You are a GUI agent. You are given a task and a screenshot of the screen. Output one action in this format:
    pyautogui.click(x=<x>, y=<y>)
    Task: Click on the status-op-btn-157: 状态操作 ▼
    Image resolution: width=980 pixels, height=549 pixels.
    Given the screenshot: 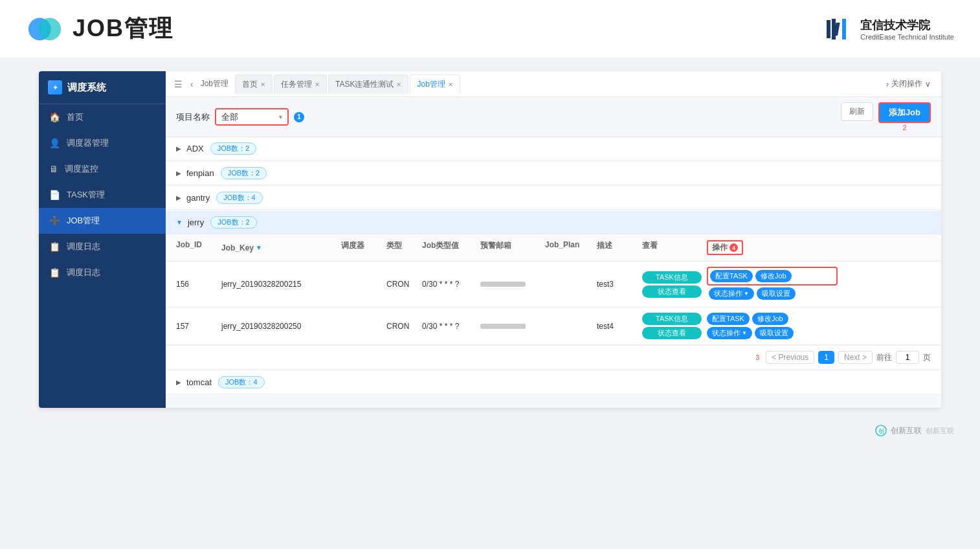 What is the action you would take?
    pyautogui.click(x=729, y=333)
    